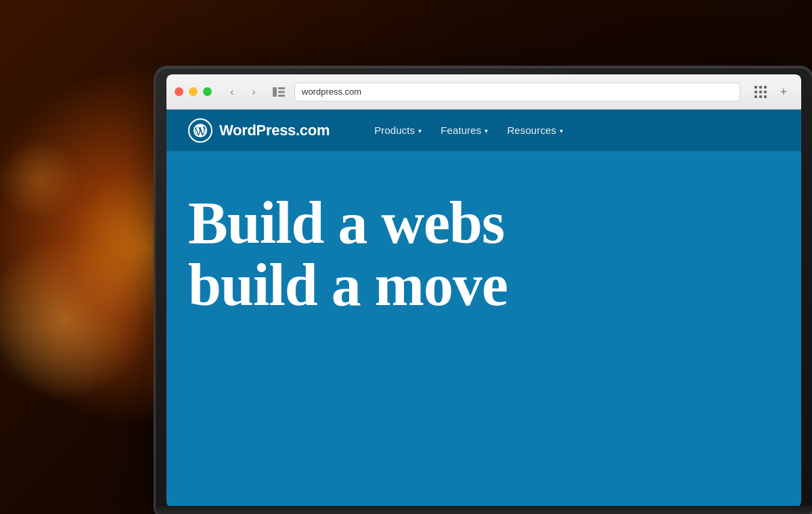  What do you see at coordinates (484, 223) in the screenshot?
I see `hero-line-1: Build a webs` at bounding box center [484, 223].